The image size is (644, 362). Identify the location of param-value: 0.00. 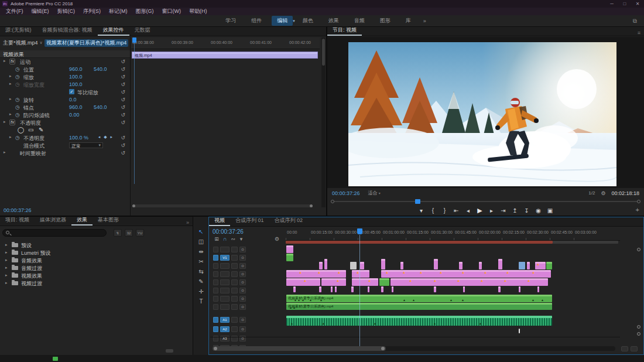
(74, 115).